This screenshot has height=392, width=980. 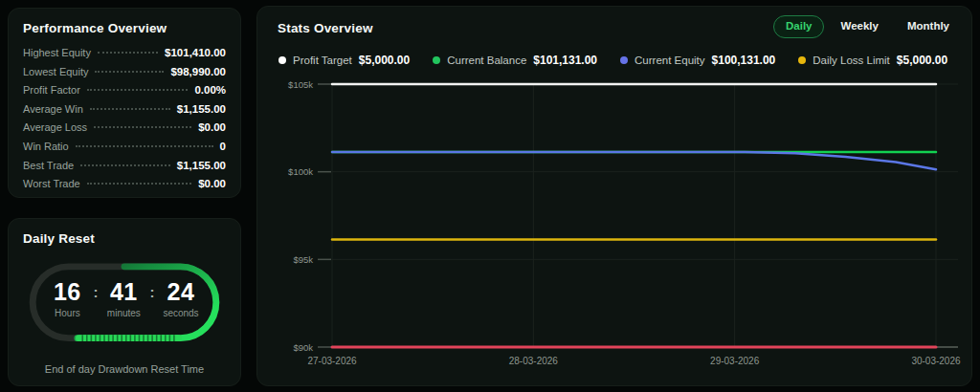 I want to click on performance-overview-panel: Performance Overview Highest Equity $101…, so click(x=124, y=103).